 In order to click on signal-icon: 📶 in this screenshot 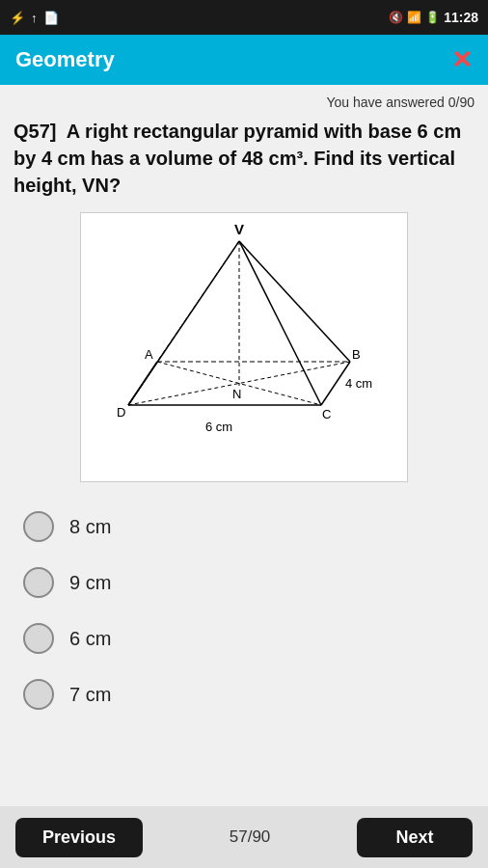, I will do `click(415, 17)`.